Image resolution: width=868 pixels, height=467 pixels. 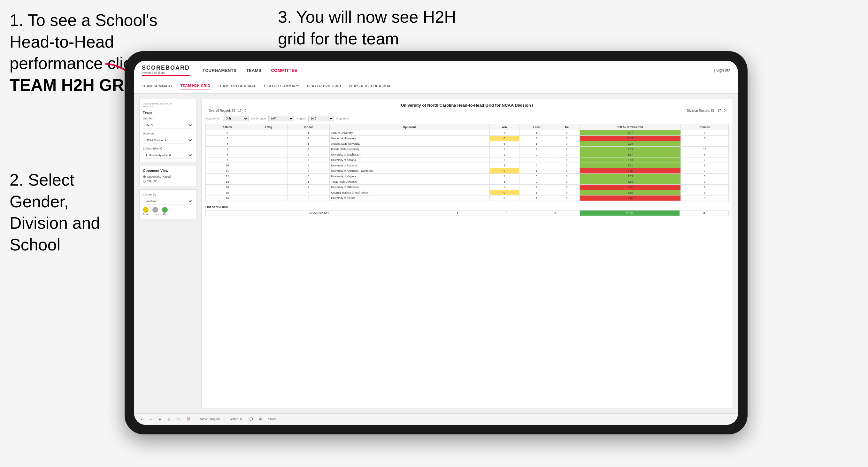 What do you see at coordinates (178, 419) in the screenshot?
I see `paste-btn: 📋` at bounding box center [178, 419].